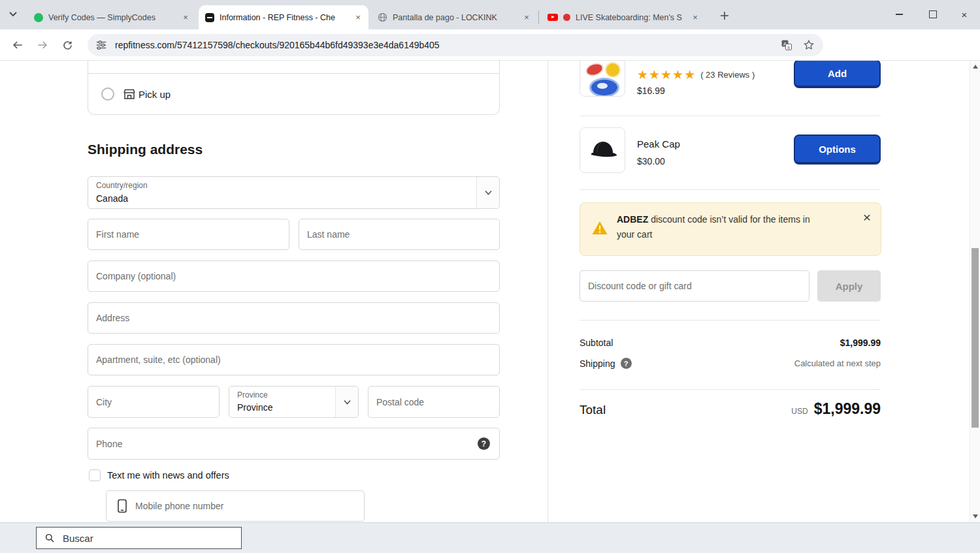  I want to click on scrollbar-thumb, so click(975, 338).